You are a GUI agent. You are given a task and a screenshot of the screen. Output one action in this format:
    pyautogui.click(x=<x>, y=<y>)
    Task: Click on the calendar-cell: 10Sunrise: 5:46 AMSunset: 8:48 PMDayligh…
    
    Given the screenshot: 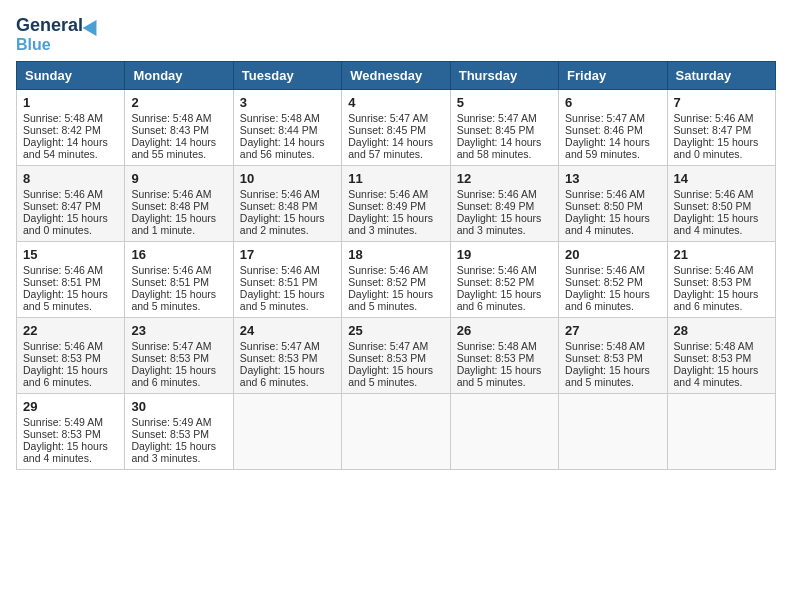 What is the action you would take?
    pyautogui.click(x=287, y=204)
    